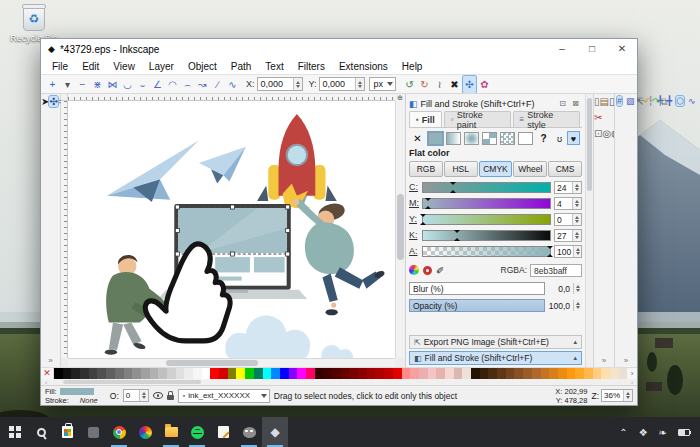  What do you see at coordinates (400, 228) in the screenshot?
I see `vertical-scrollbar-thumb` at bounding box center [400, 228].